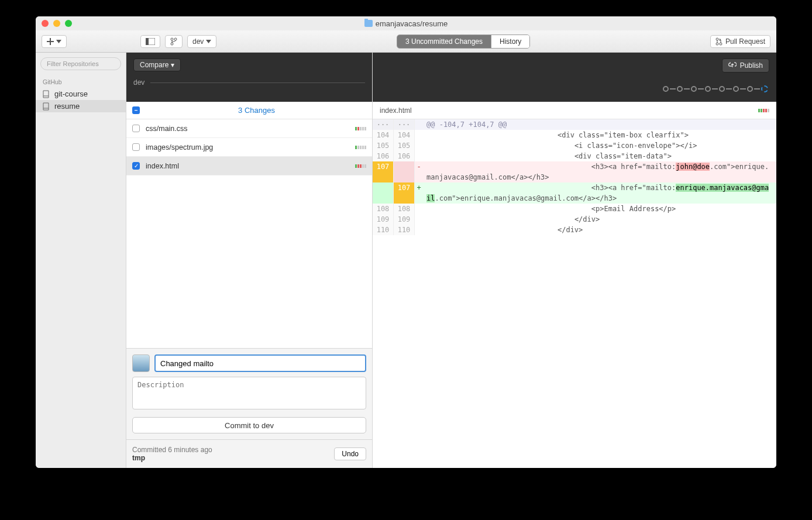 Image resolution: width=812 pixels, height=520 pixels. Describe the element at coordinates (54, 42) in the screenshot. I see `add-button` at that location.